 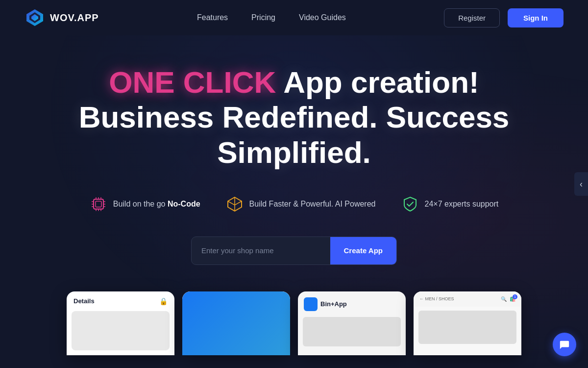 I want to click on logo-icon, so click(x=35, y=18).